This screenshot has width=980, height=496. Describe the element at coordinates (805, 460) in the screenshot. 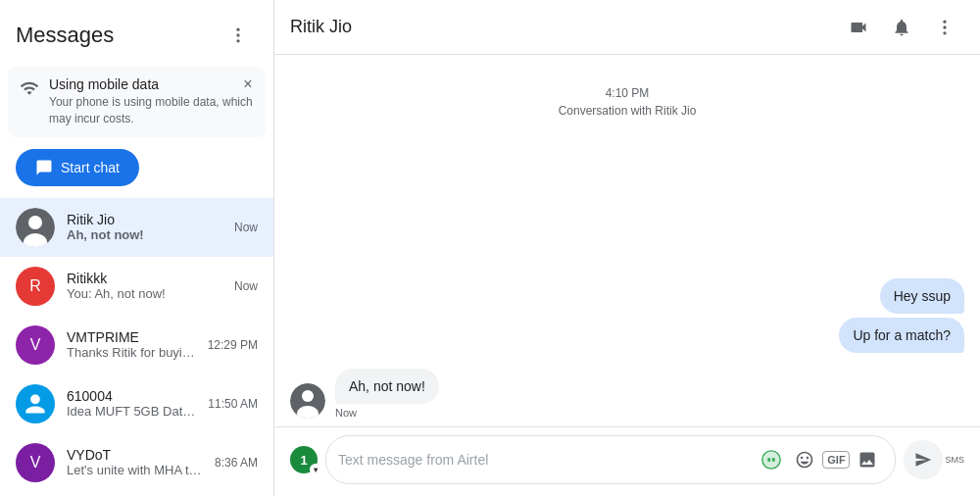

I see `emoji-button` at that location.